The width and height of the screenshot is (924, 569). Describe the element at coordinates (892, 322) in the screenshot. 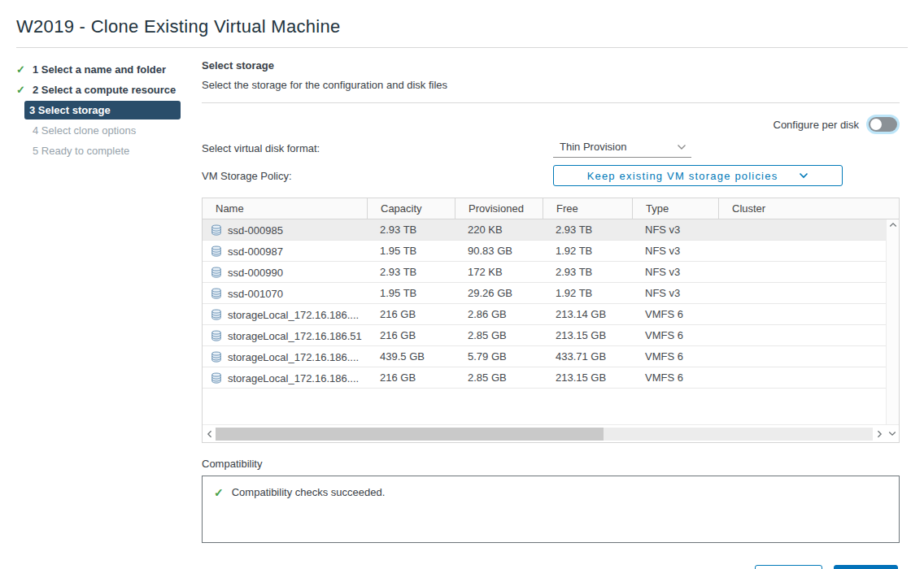

I see `vertical-scrollbar` at that location.